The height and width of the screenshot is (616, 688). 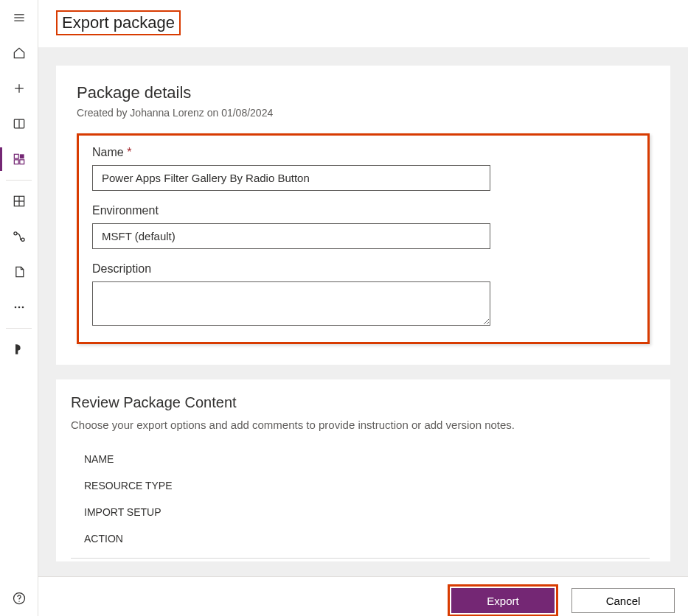 What do you see at coordinates (19, 598) in the screenshot?
I see `help-icon` at bounding box center [19, 598].